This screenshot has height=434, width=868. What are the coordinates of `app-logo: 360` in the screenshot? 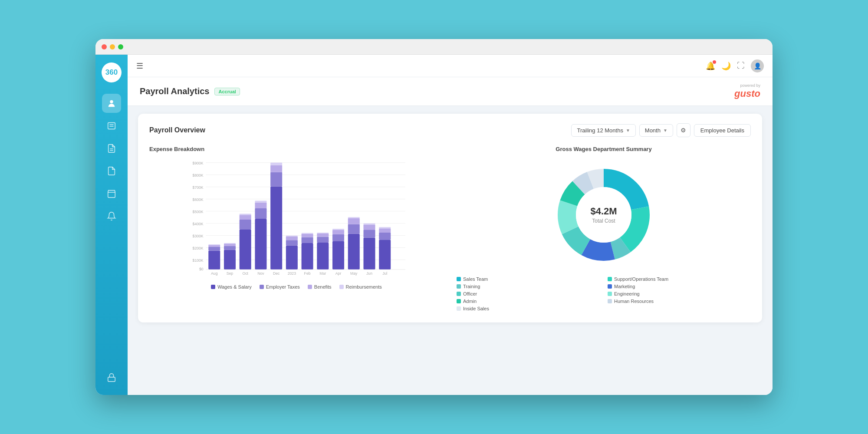 It's located at (112, 72).